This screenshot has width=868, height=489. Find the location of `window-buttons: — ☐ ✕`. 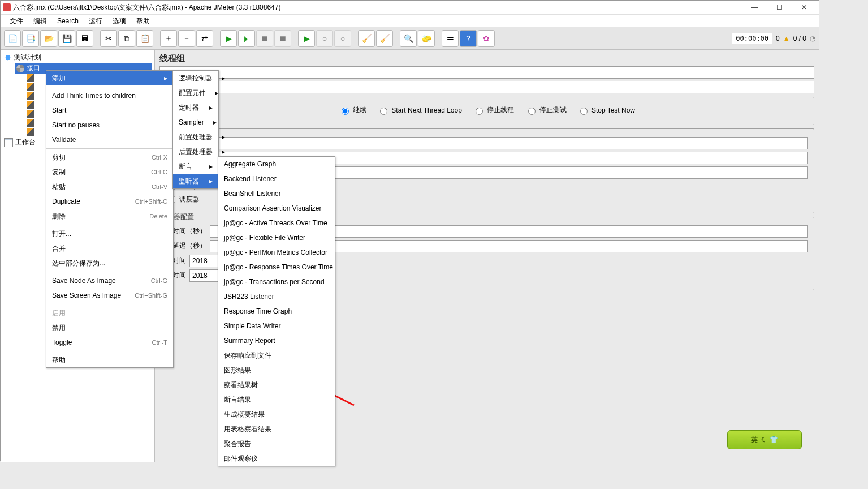

window-buttons: — ☐ ✕ is located at coordinates (779, 7).